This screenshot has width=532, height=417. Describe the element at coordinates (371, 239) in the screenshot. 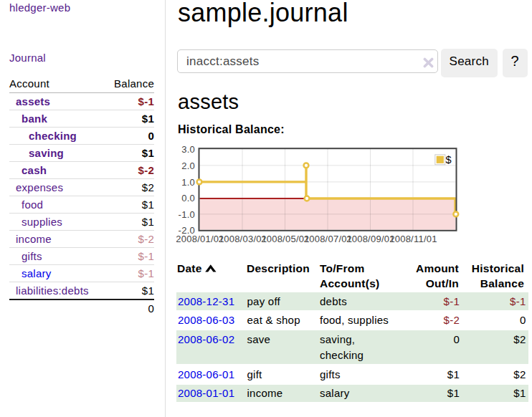

I see `svg-text: 2008/09/01` at that location.